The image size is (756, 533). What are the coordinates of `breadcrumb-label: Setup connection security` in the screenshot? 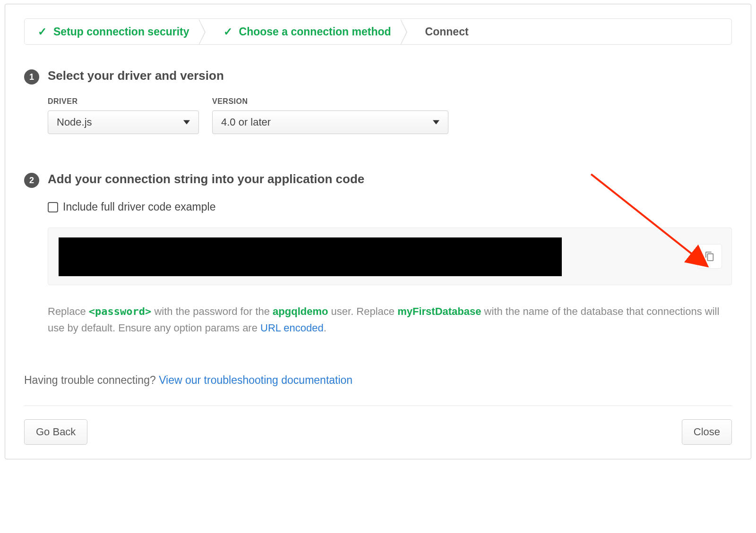 It's located at (121, 32).